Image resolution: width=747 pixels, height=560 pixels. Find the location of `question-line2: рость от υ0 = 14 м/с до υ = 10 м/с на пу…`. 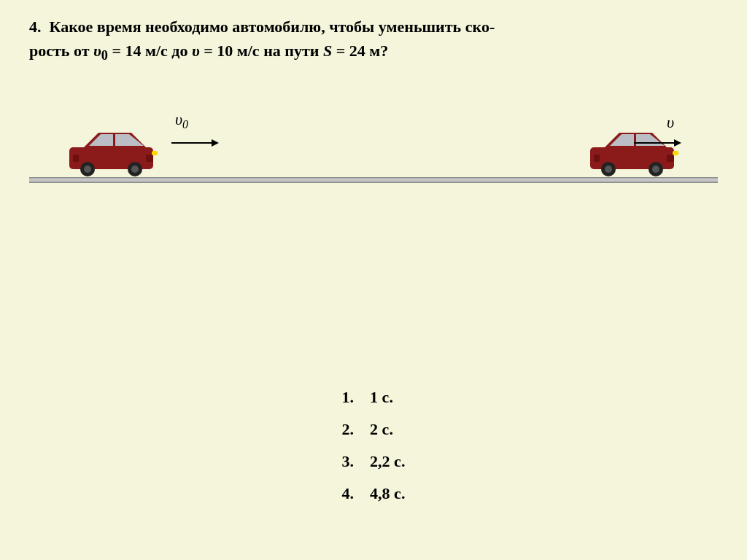

question-line2: рость от υ0 = 14 м/с до υ = 10 м/с на пу… is located at coordinates (209, 51).